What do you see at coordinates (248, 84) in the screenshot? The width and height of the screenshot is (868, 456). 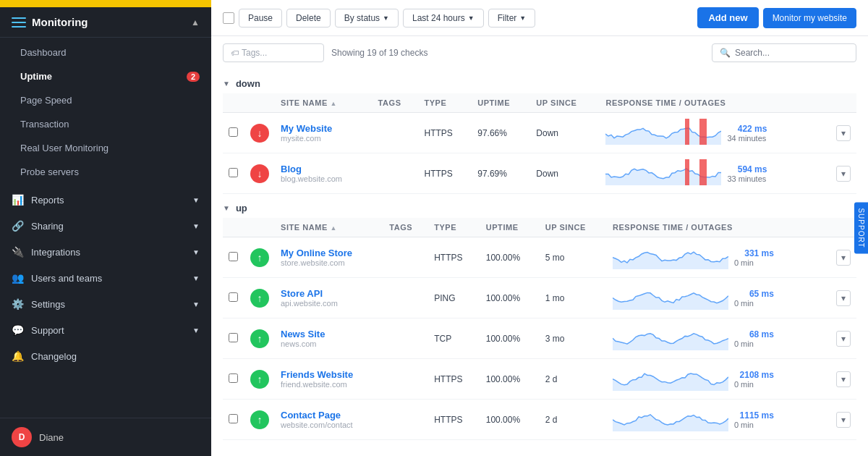 I see `down-section-title: down` at bounding box center [248, 84].